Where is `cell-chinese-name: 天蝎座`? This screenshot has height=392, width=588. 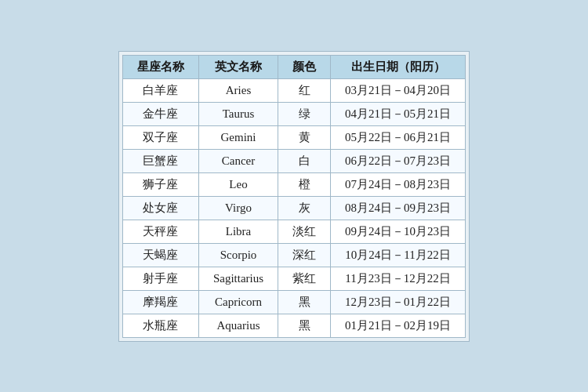
cell-chinese-name: 天蝎座 is located at coordinates (160, 255).